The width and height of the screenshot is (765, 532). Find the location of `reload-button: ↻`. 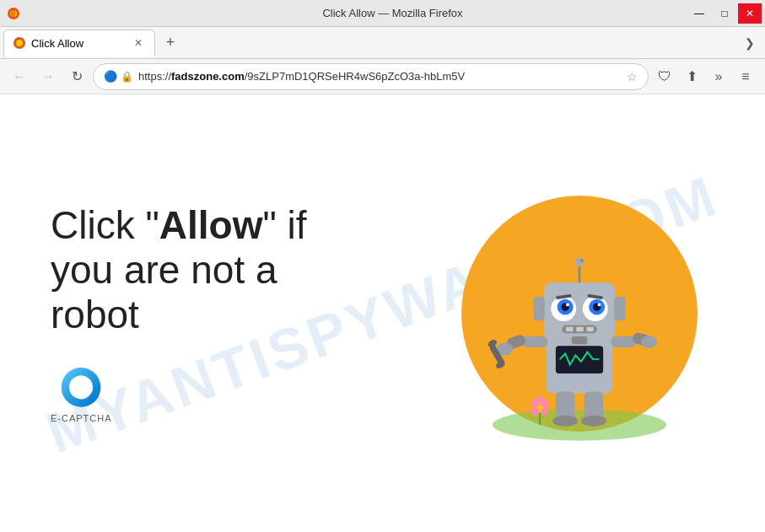

reload-button: ↻ is located at coordinates (77, 77).